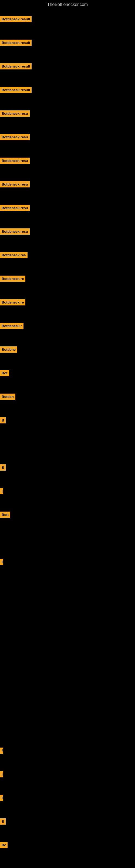 Image resolution: width=135 pixels, height=868 pixels. What do you see at coordinates (2, 751) in the screenshot?
I see `bottleneck-item: F` at bounding box center [2, 751].